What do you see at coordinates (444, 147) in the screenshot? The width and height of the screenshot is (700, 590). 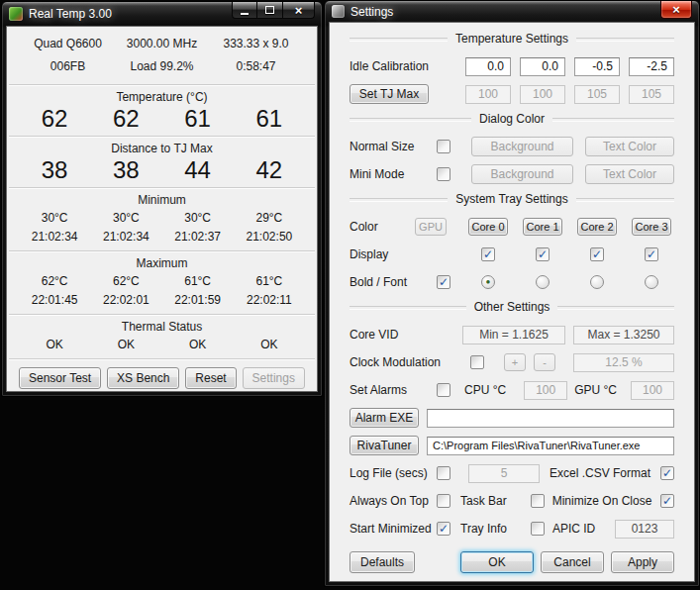 I see `normal-size-checkbox` at bounding box center [444, 147].